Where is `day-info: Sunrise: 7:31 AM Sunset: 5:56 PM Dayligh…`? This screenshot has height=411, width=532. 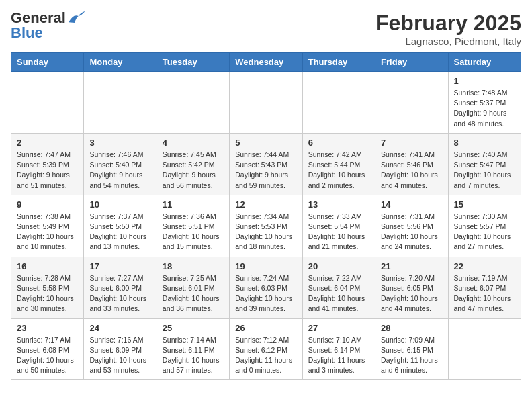
day-info: Sunrise: 7:31 AM Sunset: 5:56 PM Dayligh… is located at coordinates (411, 232).